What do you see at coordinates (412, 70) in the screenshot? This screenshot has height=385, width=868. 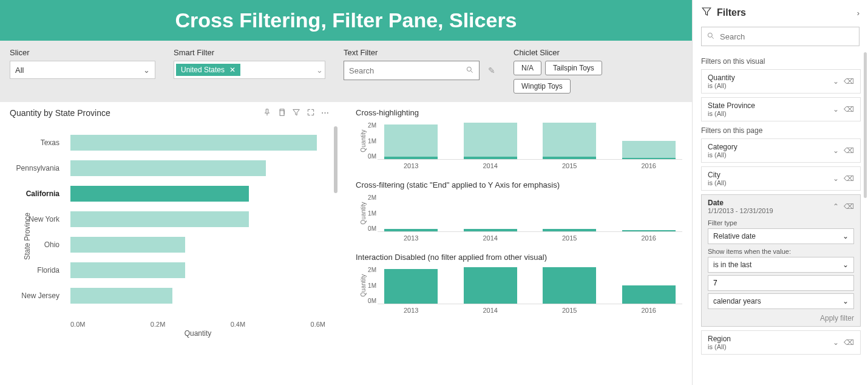 I see `text-filter-box` at bounding box center [412, 70].